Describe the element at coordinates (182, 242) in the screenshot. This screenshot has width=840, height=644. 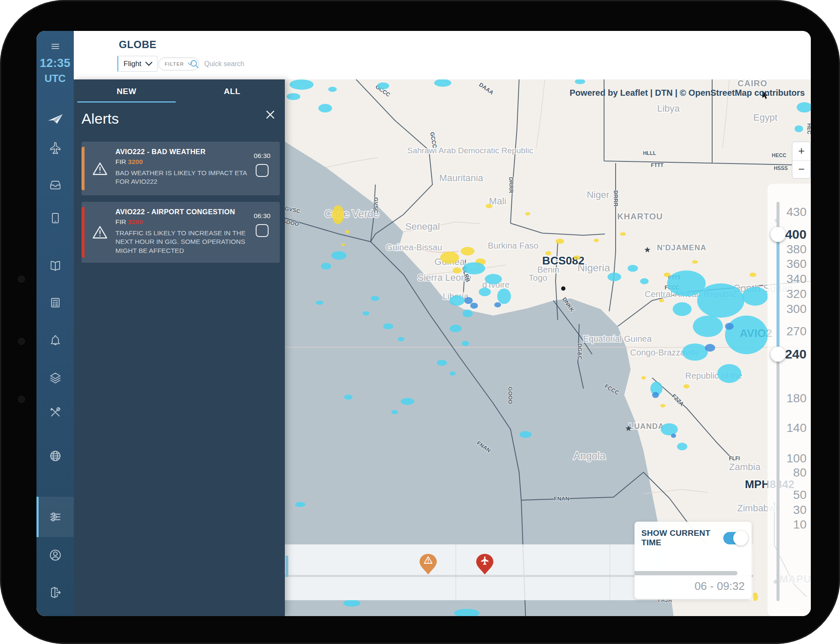
I see `alert-message: TRAFFIC IS LIKELY TO INCREASE IN THE NEX…` at that location.